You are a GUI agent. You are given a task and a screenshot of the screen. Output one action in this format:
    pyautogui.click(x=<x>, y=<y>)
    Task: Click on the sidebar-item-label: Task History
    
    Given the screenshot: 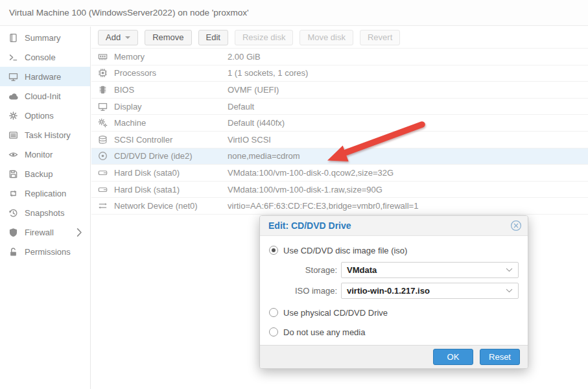 What is the action you would take?
    pyautogui.click(x=48, y=135)
    